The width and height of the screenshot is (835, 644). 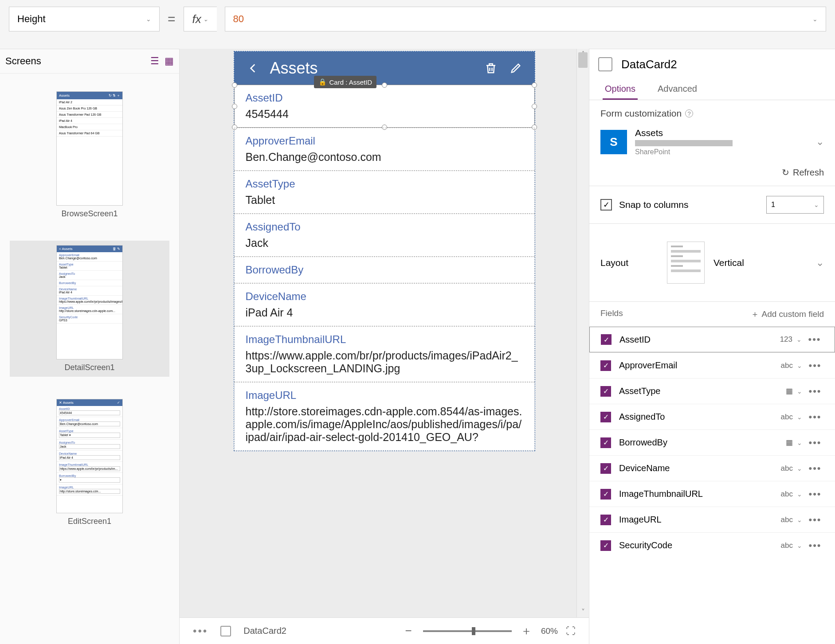 What do you see at coordinates (384, 149) in the screenshot?
I see `datacard-ApproverEmail: ApproverEmailBen.Change@contoso.com` at bounding box center [384, 149].